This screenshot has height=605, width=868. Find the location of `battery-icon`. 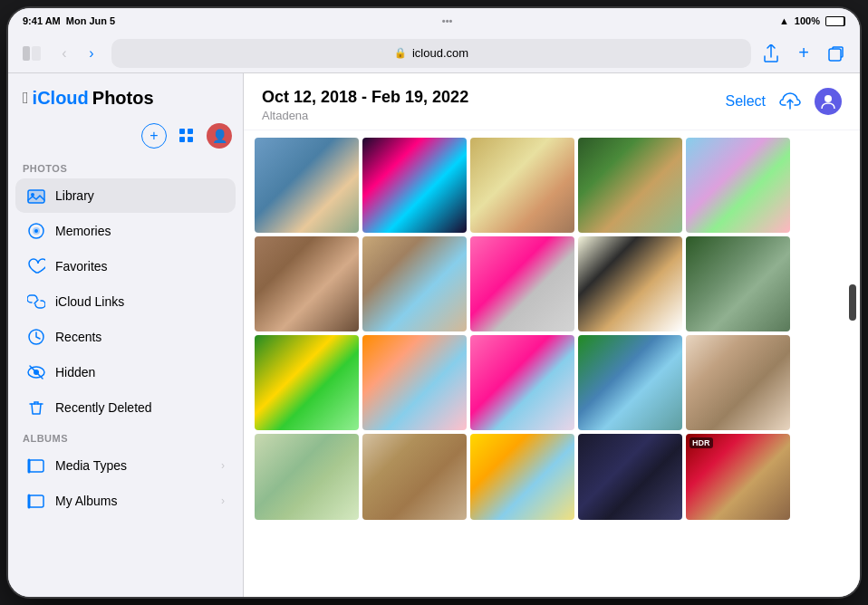

battery-icon is located at coordinates (835, 22).